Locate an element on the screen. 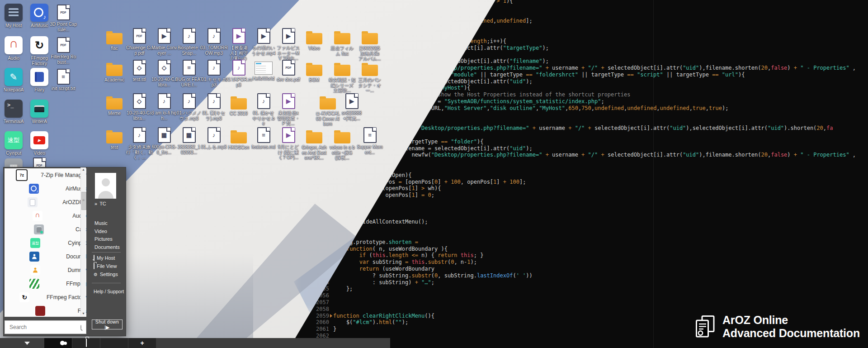 This screenshot has height=348, width=868. start-menu-app-item: ♪AirMusic is located at coordinates (45, 189).